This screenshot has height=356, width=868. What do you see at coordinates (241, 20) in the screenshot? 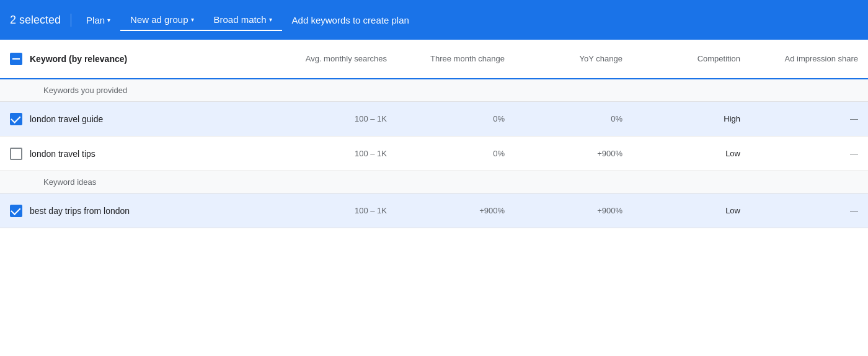
I see `broad-match-label: Broad match` at bounding box center [241, 20].